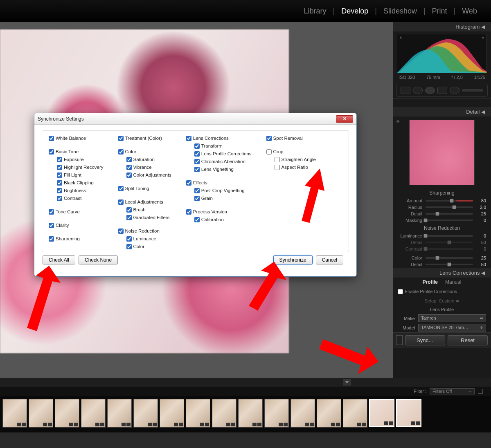 This screenshot has width=491, height=448. What do you see at coordinates (80, 183) in the screenshot?
I see `check-black-clipping: Black Clipping` at bounding box center [80, 183].